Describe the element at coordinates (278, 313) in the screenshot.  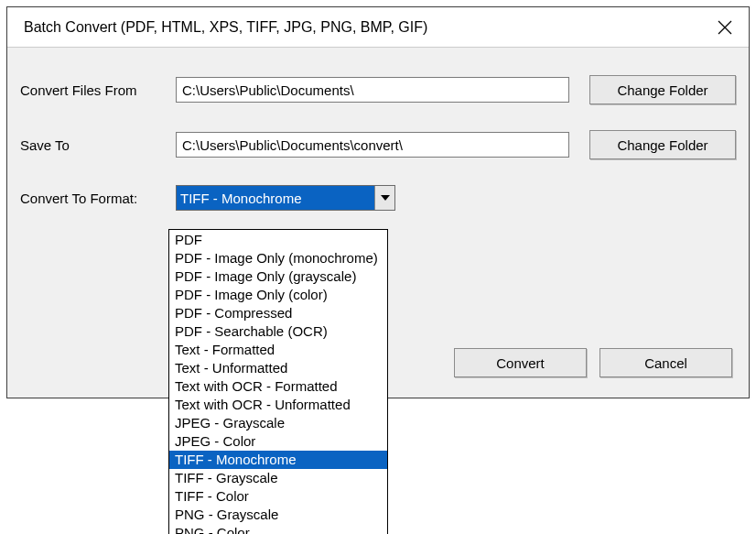
I see `format-option: PDF - Compressed` at that location.